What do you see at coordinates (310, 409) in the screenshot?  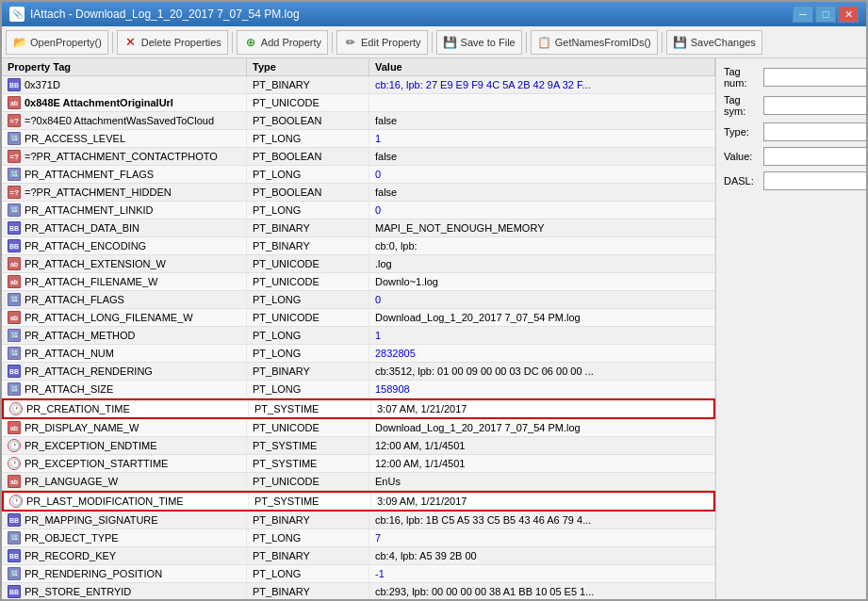 I see `type-cell: PT_SYSTIME` at bounding box center [310, 409].